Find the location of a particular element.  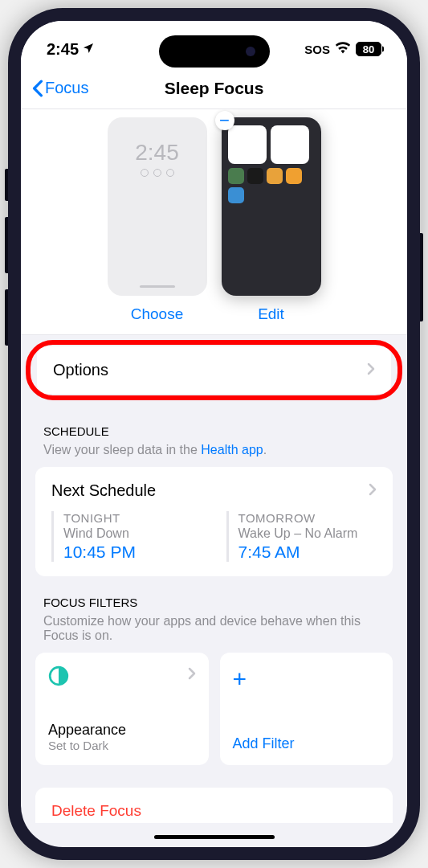

page-title: Sleep Focus is located at coordinates (214, 88).